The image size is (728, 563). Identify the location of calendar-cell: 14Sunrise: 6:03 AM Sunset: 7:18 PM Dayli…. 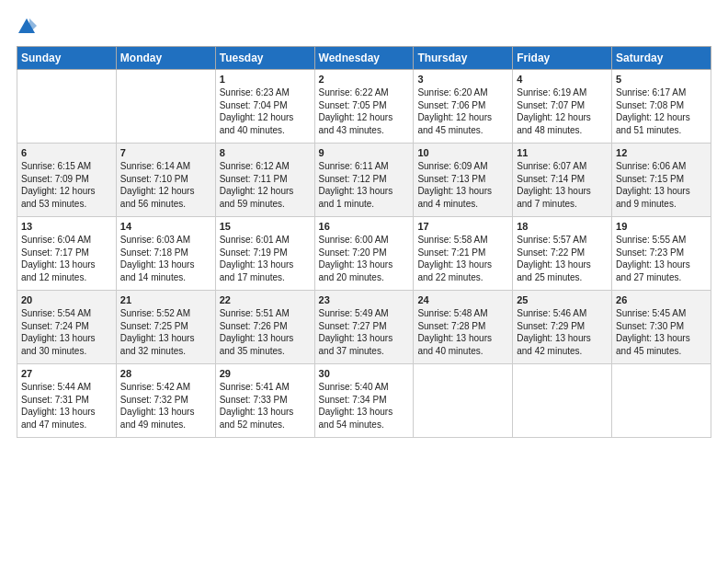
(165, 254).